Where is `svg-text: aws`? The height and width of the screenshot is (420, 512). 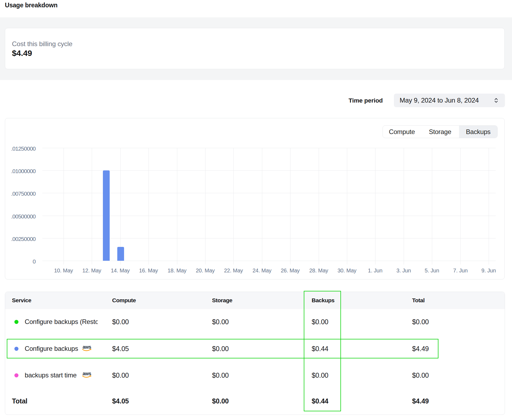 svg-text: aws is located at coordinates (87, 374).